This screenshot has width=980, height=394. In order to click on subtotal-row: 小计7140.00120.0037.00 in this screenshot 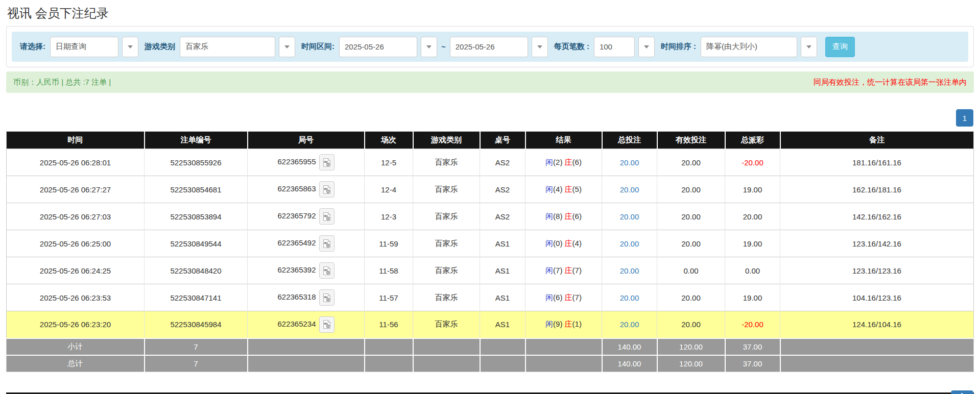, I will do `click(490, 347)`.